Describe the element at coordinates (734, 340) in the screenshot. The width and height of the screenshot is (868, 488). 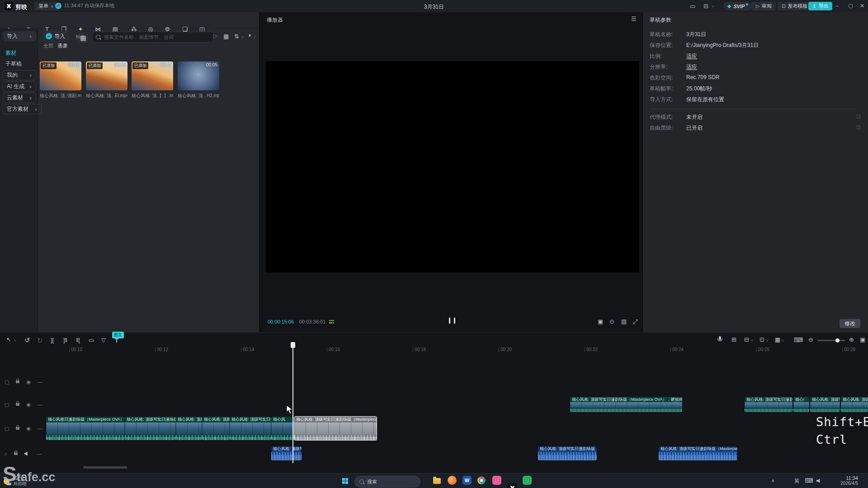
I see `main-track-magnet-icon: ⊞` at that location.